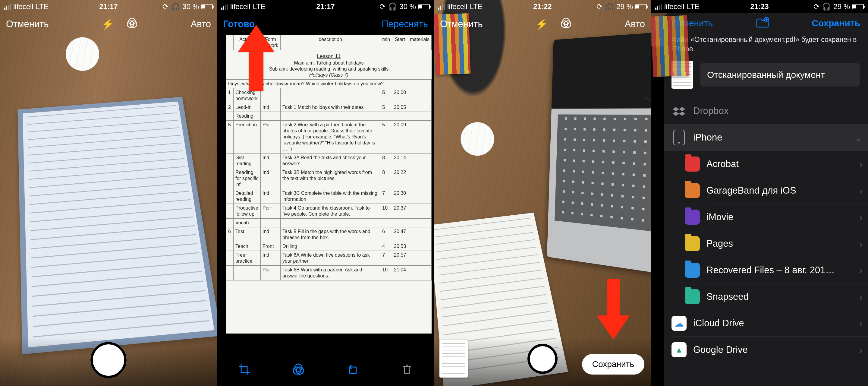  Describe the element at coordinates (766, 297) in the screenshot. I see `folder-snapseed: Snapseed ›` at that location.